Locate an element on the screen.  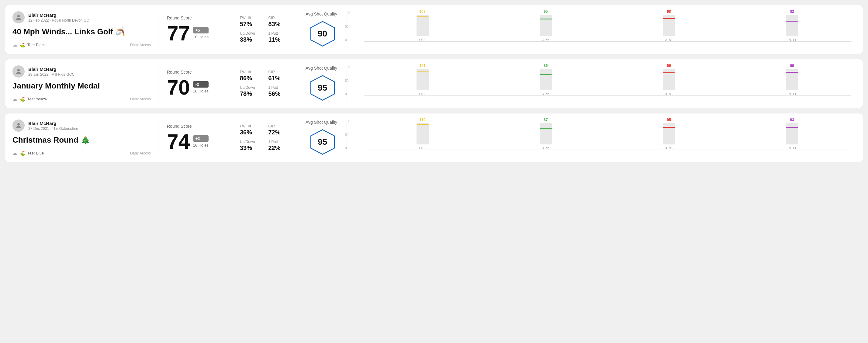
quality-section: Avg Shot Quality 95 is located at coordinates (322, 138).